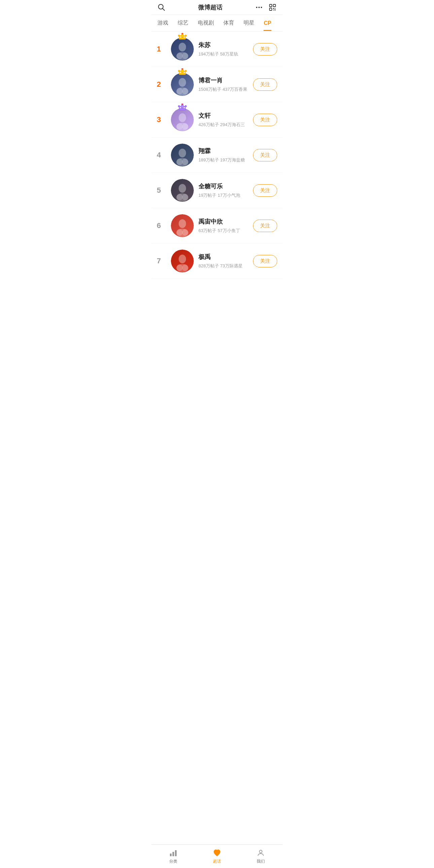  What do you see at coordinates (226, 49) in the screenshot?
I see `item-info: 朱苏 194万帖子 58万星轨` at bounding box center [226, 49].